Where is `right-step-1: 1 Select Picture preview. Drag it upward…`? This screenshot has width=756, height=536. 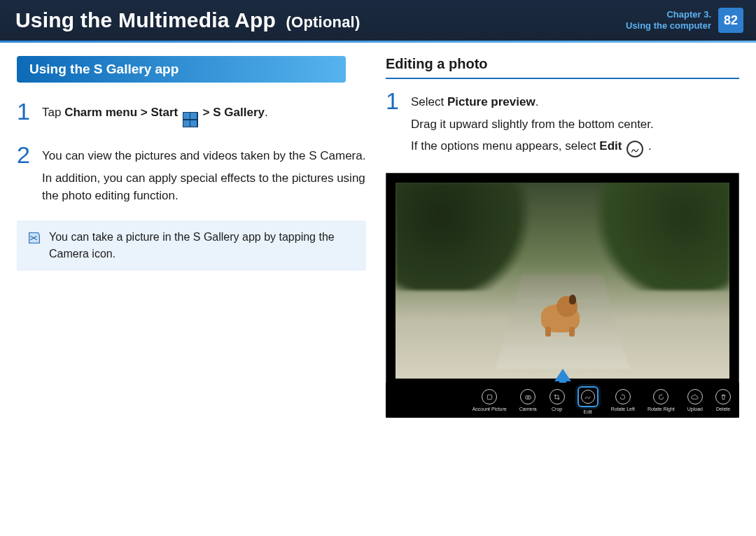 right-step-1: 1 Select Picture preview. Drag it upward… is located at coordinates (563, 123).